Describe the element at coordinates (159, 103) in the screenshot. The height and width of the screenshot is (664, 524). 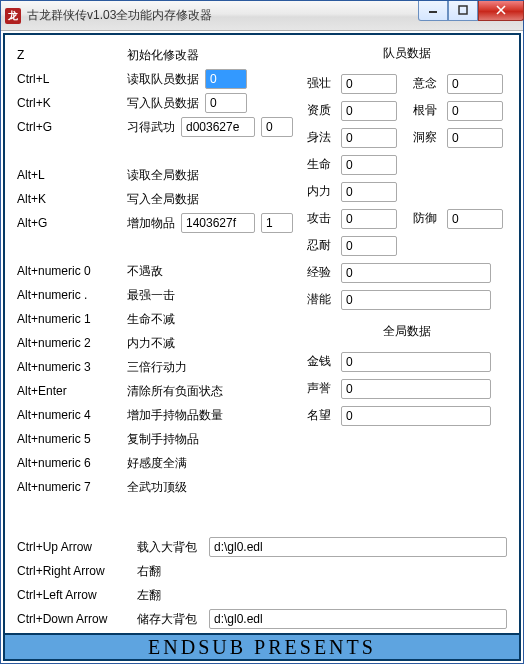
I see `hotkey-row: Ctrl+K写入队员数据` at that location.